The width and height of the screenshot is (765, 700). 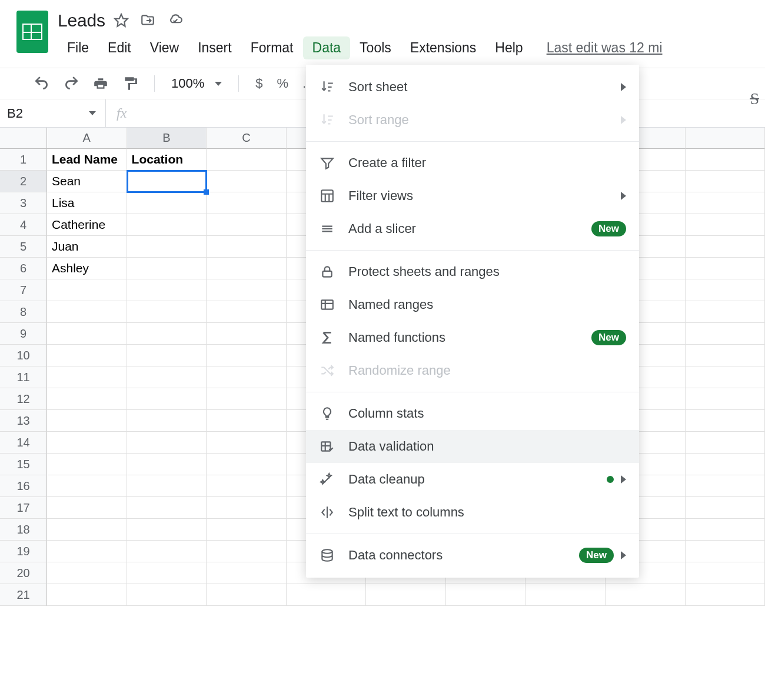 What do you see at coordinates (473, 272) in the screenshot?
I see `menu-item-protect: Protect sheets and ranges` at bounding box center [473, 272].